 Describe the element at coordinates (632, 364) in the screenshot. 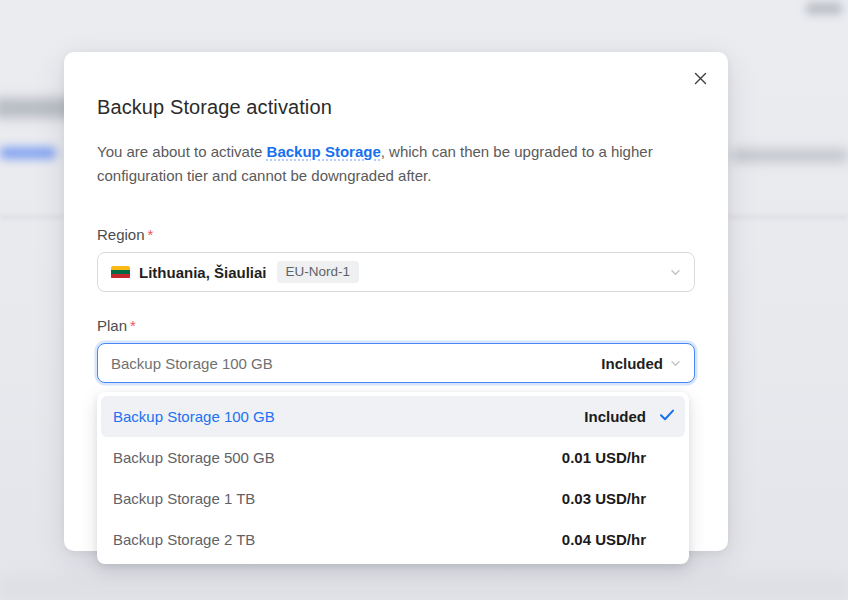

I see `plan-select-price: Included` at that location.